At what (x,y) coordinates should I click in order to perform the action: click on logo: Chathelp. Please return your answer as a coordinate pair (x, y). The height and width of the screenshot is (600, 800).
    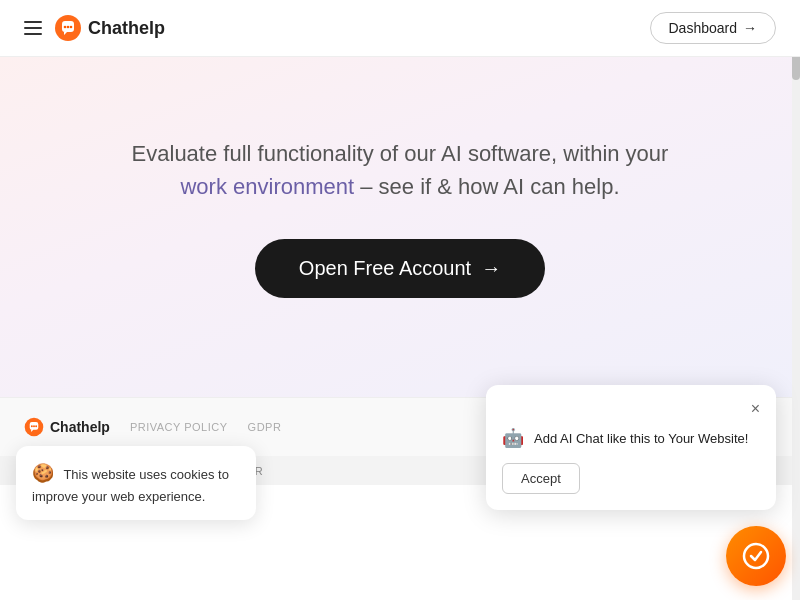
    Looking at the image, I should click on (110, 28).